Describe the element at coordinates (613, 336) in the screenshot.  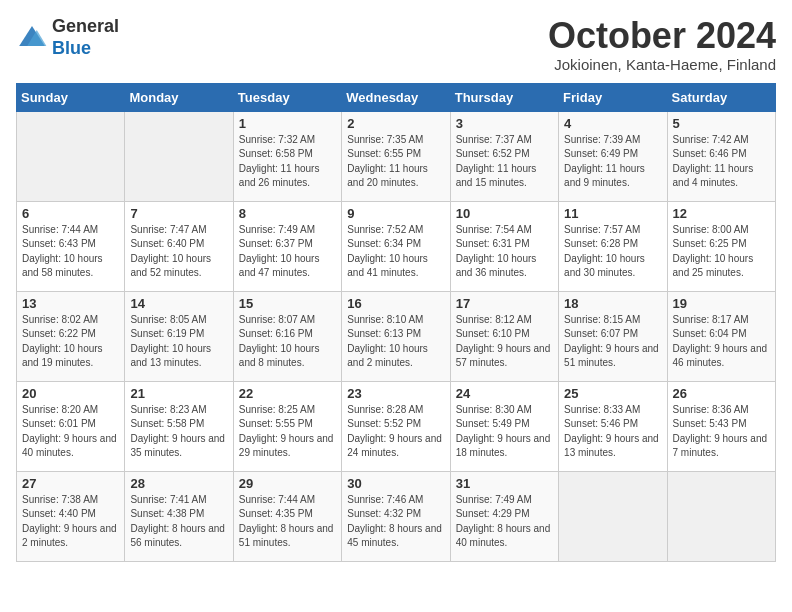
I see `calendar-cell: 18Sunrise: 8:15 AMSunset: 6:07 PMDayligh…` at that location.